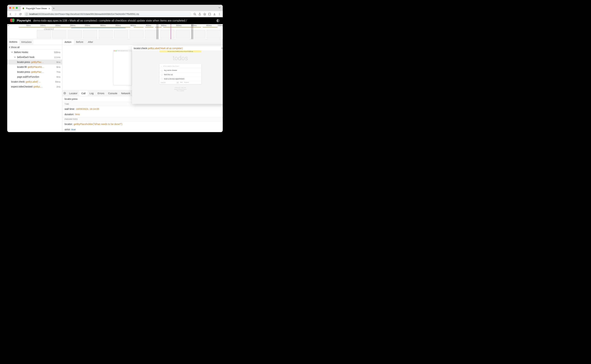  I want to click on action-row: page.waitForFunction 9ms, so click(35, 77).